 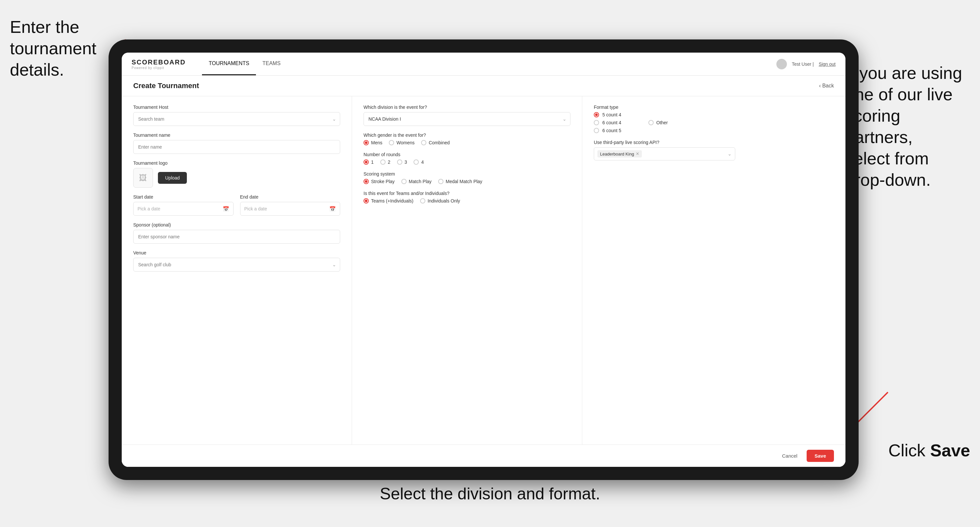 What do you see at coordinates (159, 64) in the screenshot?
I see `nav-logo: SCOREBOARD Powered by clippit` at bounding box center [159, 64].